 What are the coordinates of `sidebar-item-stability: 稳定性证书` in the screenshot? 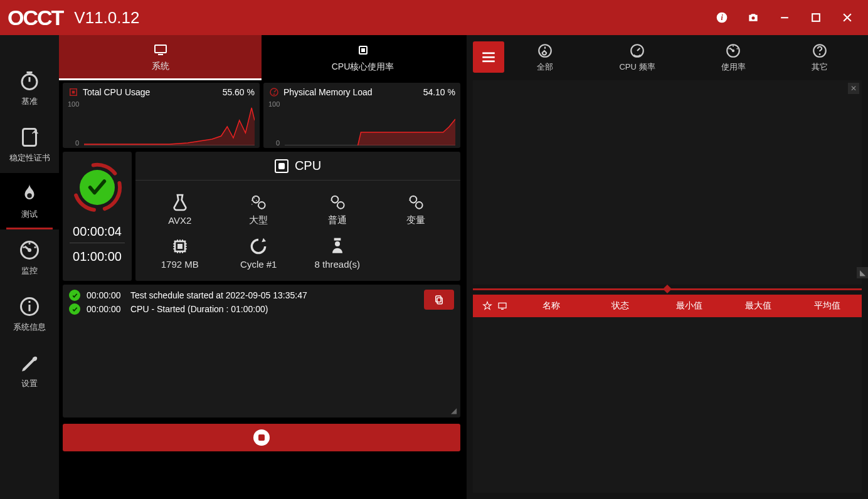 It's located at (29, 145).